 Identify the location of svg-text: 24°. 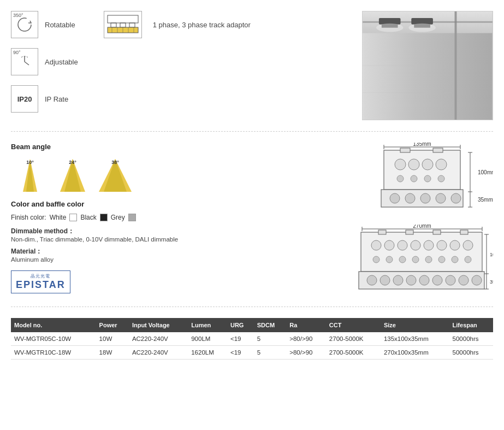
(73, 162).